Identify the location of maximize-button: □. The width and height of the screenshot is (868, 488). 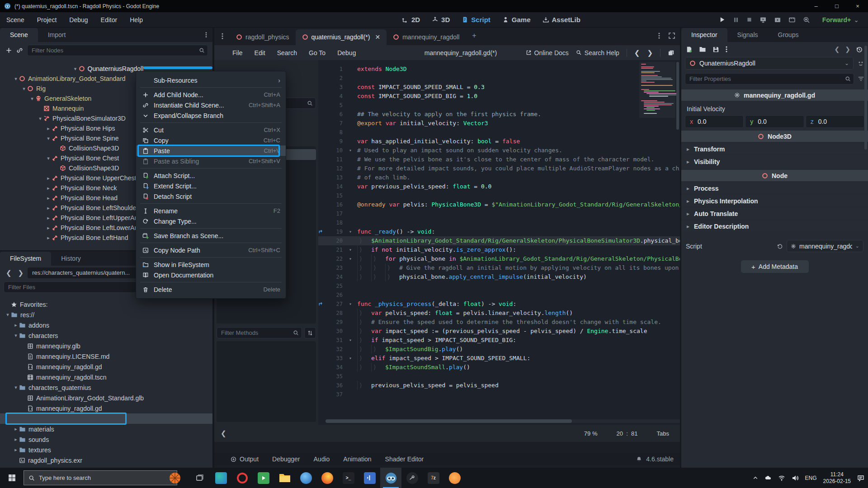
(837, 6).